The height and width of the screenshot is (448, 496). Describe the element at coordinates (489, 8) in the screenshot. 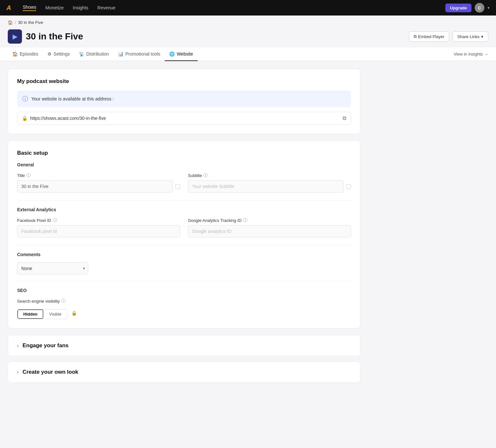

I see `avatar-chevron-icon: ▾` at that location.